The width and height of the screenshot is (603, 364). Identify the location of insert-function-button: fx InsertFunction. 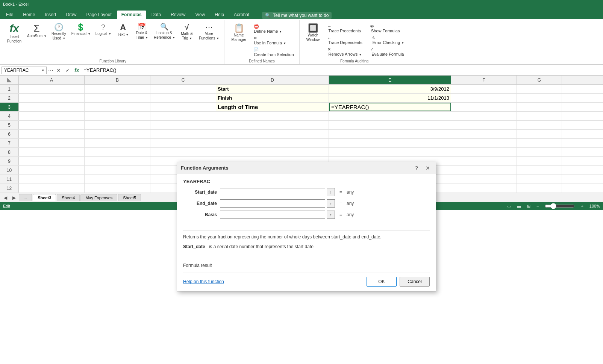
(14, 33).